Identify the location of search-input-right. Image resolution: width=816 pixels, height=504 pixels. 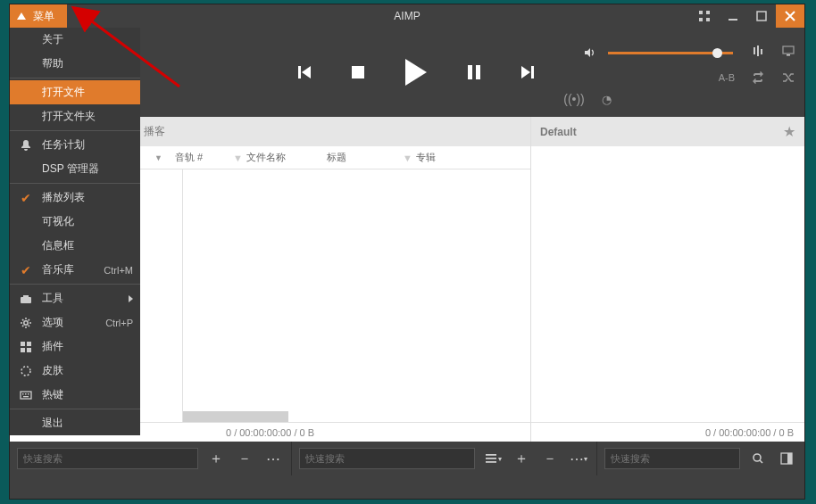
(672, 459).